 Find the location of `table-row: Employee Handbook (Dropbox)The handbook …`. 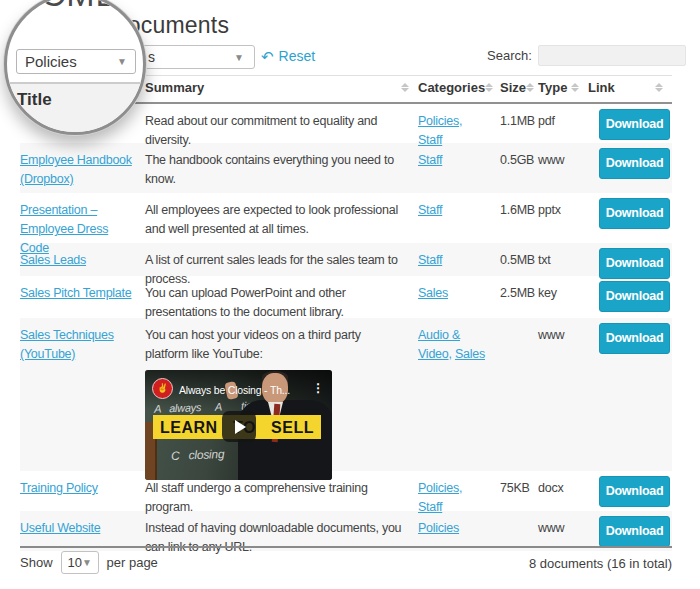

table-row: Employee Handbook (Dropbox)The handbook … is located at coordinates (346, 168).